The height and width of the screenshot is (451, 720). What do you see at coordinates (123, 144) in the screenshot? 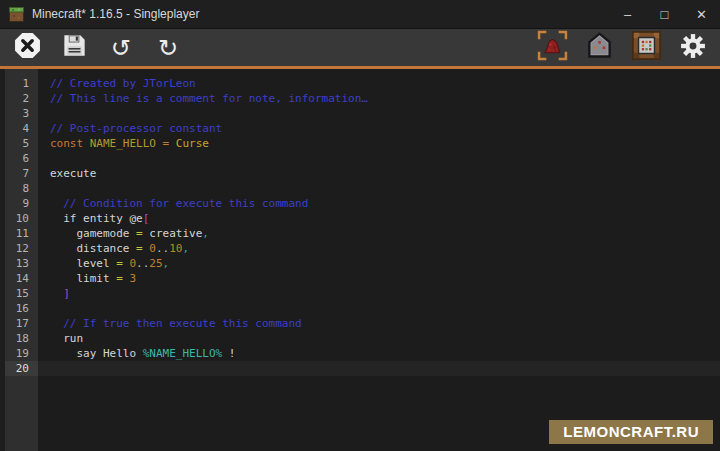
I see `code-token: NAME_HELLO` at bounding box center [123, 144].